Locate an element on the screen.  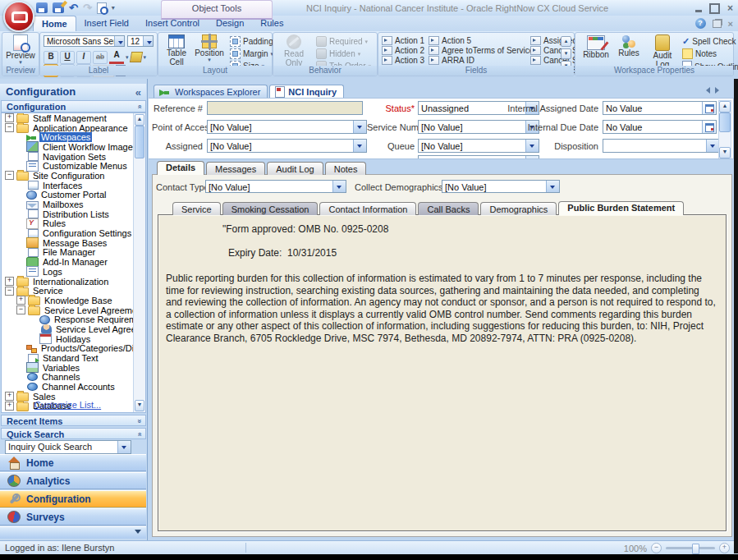
tree-item-knowledge-base: Knowledge Base is located at coordinates (74, 301).